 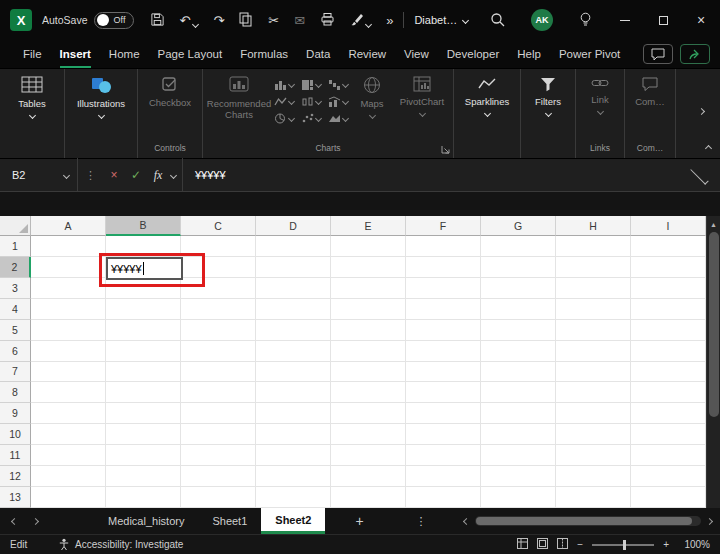 I want to click on cell-I3, so click(x=668, y=288).